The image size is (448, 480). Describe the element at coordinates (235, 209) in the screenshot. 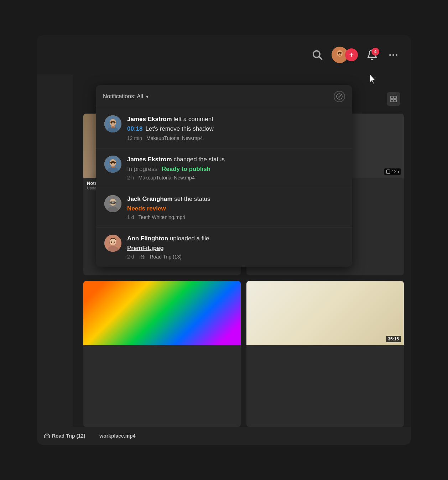

I see `status-line-3: Needs review` at that location.